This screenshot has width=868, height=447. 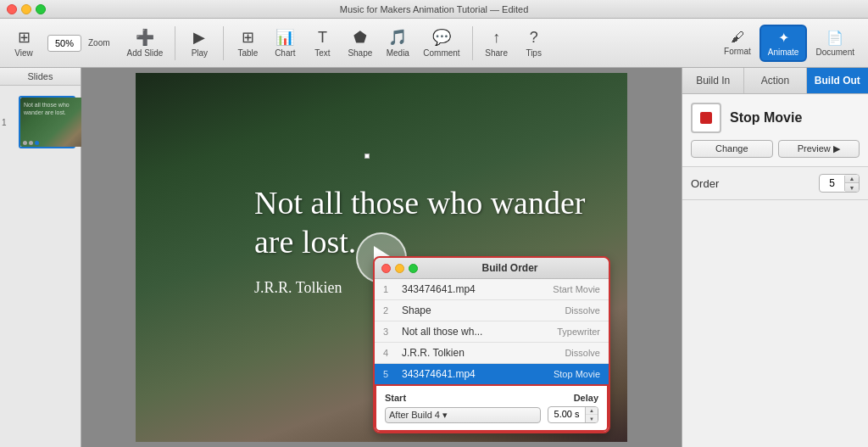 What do you see at coordinates (441, 53) in the screenshot?
I see `comment-label: Comment` at bounding box center [441, 53].